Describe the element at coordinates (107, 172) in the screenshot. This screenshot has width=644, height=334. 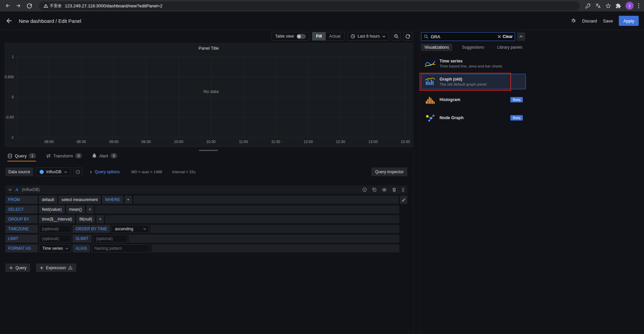
I see `query-options-label: Query options` at that location.